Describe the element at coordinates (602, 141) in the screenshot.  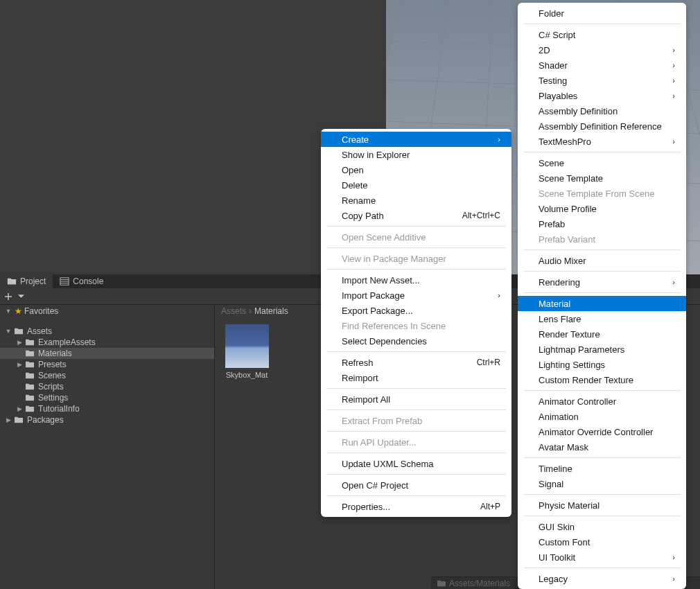
I see `menu-item: TextMeshPro›` at that location.